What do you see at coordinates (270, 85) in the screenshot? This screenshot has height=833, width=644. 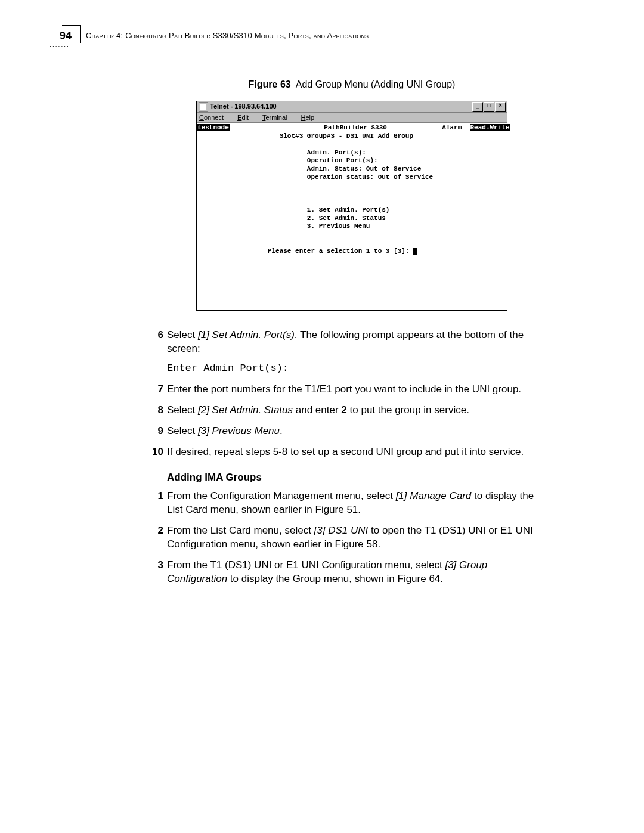 I see `figure-label: Figure 63` at bounding box center [270, 85].